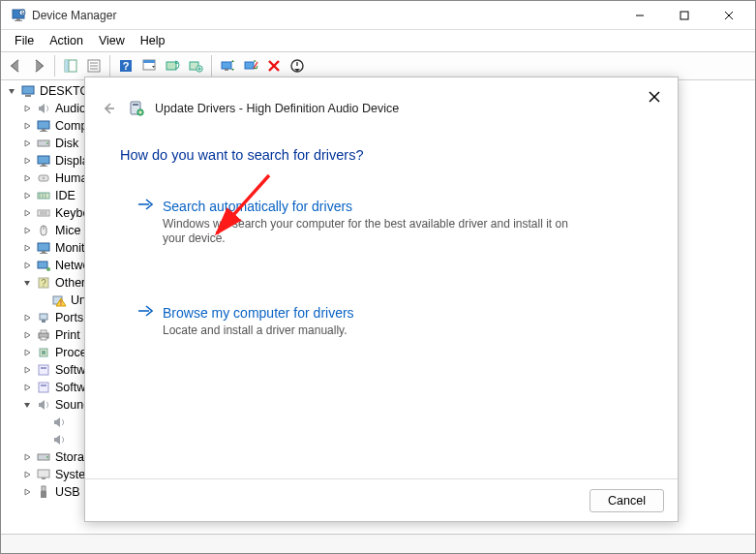 The width and height of the screenshot is (756, 554). I want to click on add-legacy-hardware-button, so click(196, 66).